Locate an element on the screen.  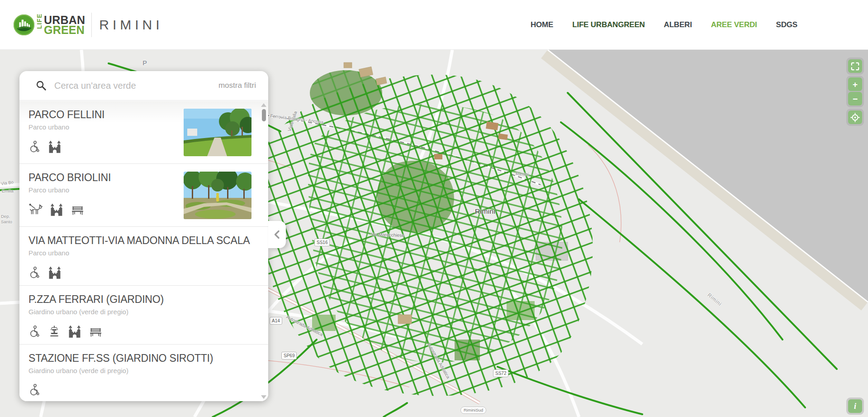
map-label-dep: Dep. is located at coordinates (5, 216).